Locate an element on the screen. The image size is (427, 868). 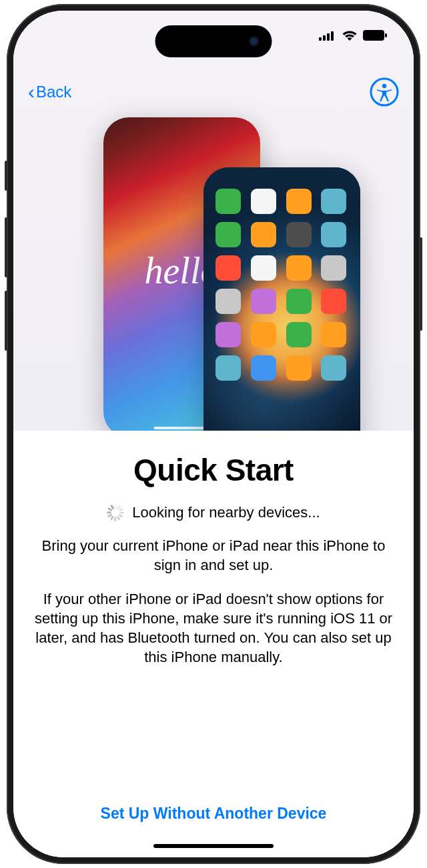
wifi-icon is located at coordinates (350, 35).